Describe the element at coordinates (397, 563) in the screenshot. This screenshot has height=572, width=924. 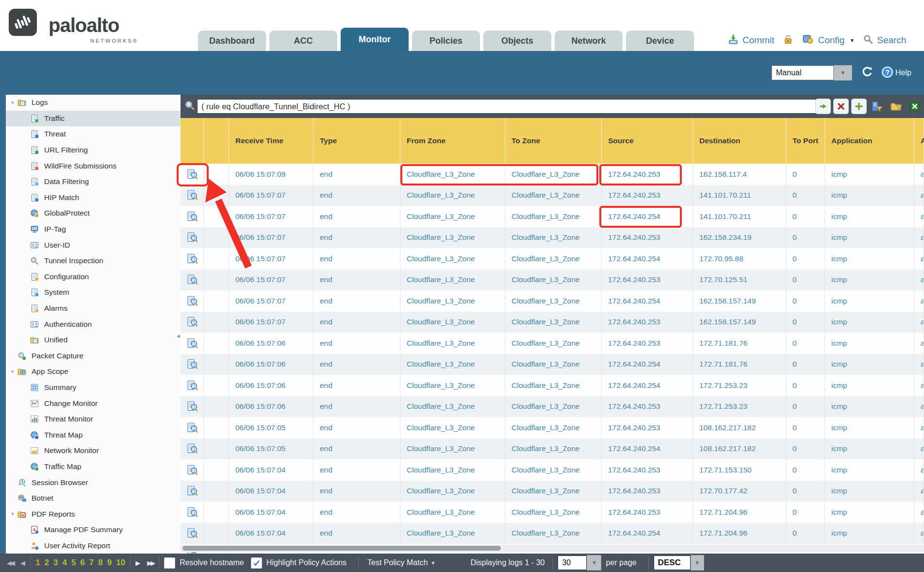
I see `test-policy-match-menu: Test Policy Match` at that location.